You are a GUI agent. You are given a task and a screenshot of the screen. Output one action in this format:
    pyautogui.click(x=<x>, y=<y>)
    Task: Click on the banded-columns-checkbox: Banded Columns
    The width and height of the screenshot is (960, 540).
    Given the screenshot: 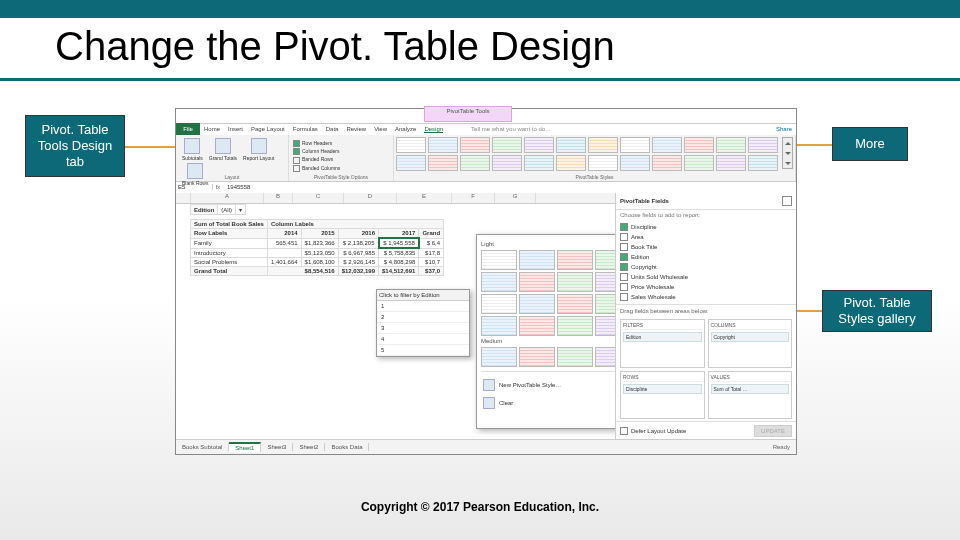 What is the action you would take?
    pyautogui.click(x=341, y=168)
    